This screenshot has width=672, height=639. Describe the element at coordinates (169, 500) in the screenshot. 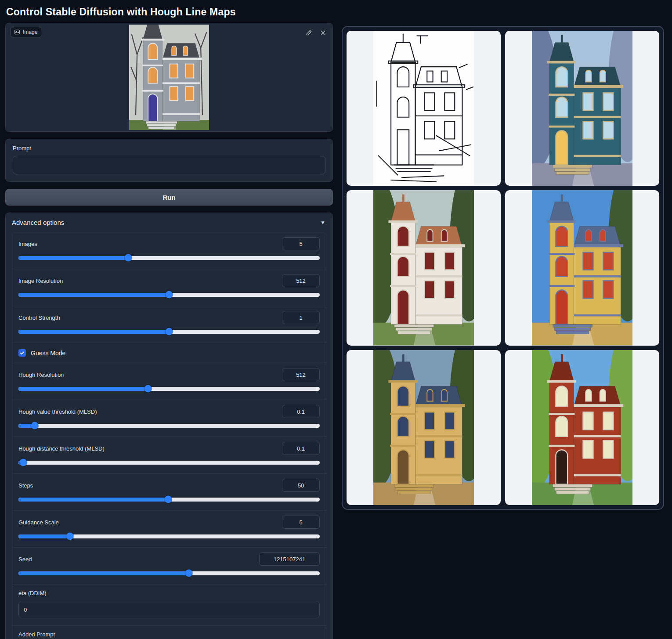

I see `slider-steps` at that location.